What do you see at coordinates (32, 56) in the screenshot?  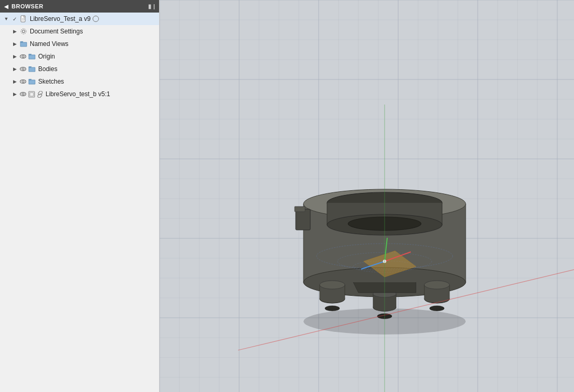 I see `origin-folder-icon` at bounding box center [32, 56].